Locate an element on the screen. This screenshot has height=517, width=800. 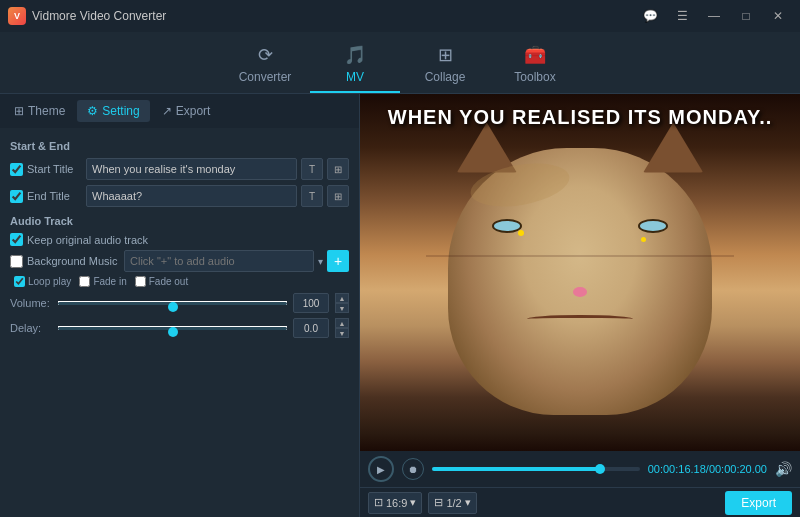
keep-original-row: Keep original audio track is located at coordinates (180, 240).